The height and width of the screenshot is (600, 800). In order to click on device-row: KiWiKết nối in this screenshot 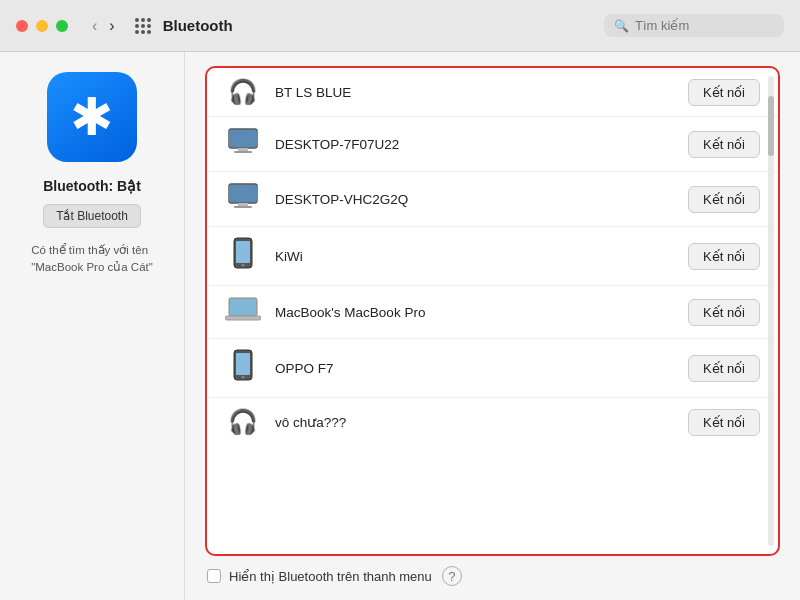, I will do `click(492, 256)`.